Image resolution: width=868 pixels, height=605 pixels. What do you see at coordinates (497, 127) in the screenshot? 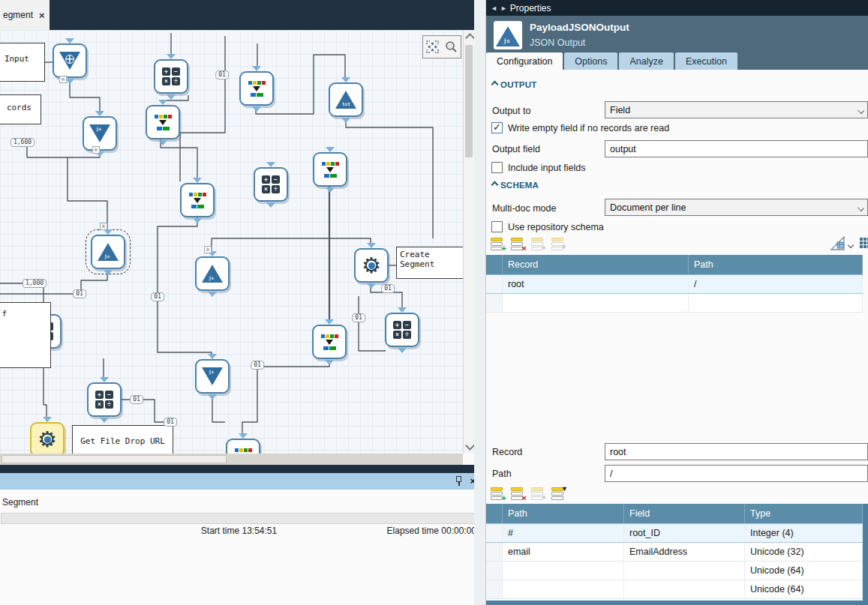
I see `write-empty-checkbox` at bounding box center [497, 127].